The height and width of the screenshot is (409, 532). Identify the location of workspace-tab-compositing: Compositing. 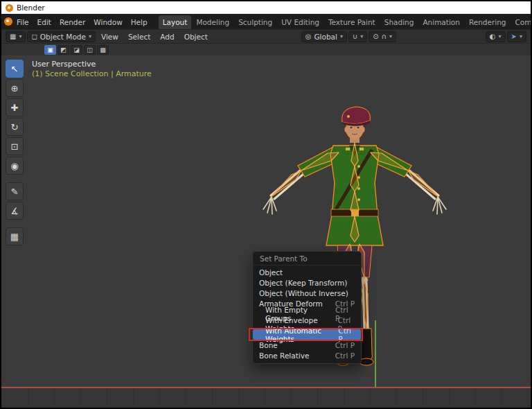
(521, 22).